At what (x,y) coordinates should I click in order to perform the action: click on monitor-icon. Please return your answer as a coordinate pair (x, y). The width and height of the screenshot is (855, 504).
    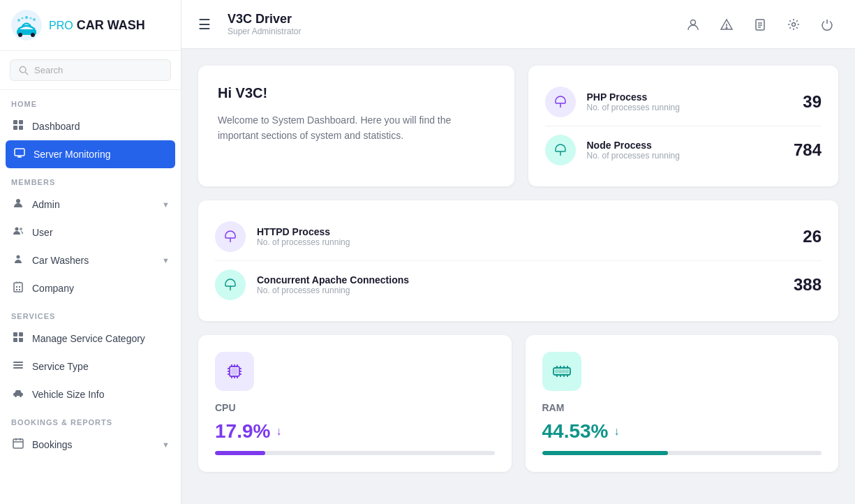
    Looking at the image, I should click on (20, 154).